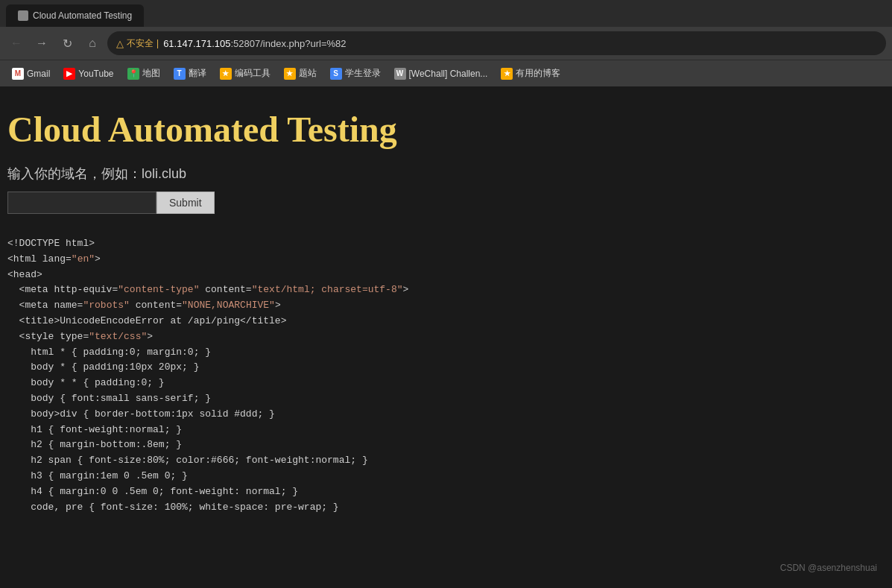  What do you see at coordinates (446, 477) in the screenshot?
I see `code-line-16: h3 { margin:1em 0 .5em 0; }` at bounding box center [446, 477].